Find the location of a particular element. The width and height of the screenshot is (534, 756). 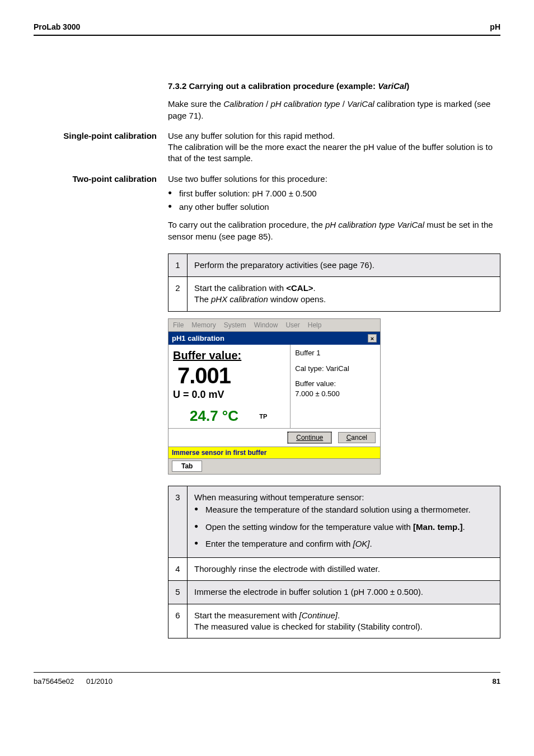

step-6-t1: Start the measurement with is located at coordinates (247, 616).